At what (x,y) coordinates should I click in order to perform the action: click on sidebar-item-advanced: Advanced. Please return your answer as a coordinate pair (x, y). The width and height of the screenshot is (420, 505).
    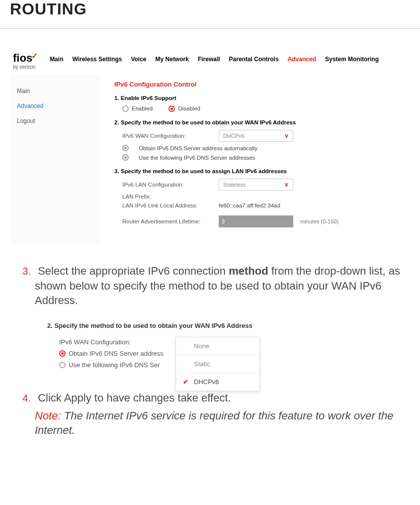
    Looking at the image, I should click on (58, 106).